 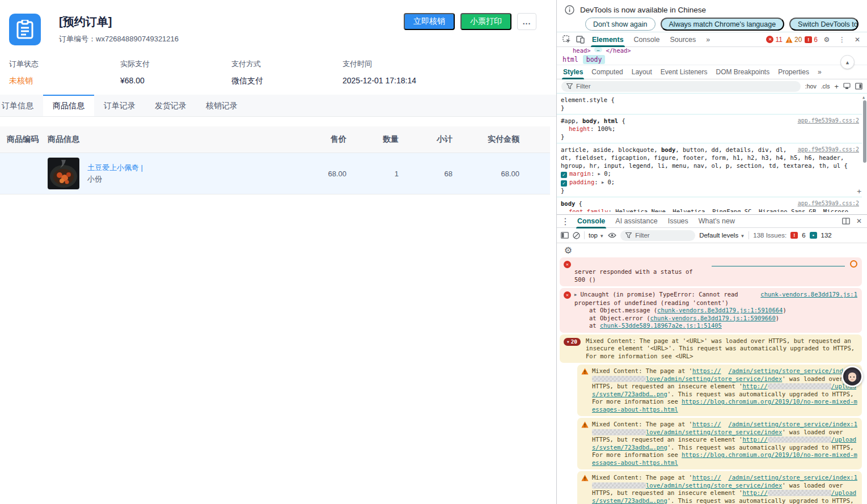 What do you see at coordinates (722, 235) in the screenshot?
I see `log-level-selector: Default levels ▼` at bounding box center [722, 235].